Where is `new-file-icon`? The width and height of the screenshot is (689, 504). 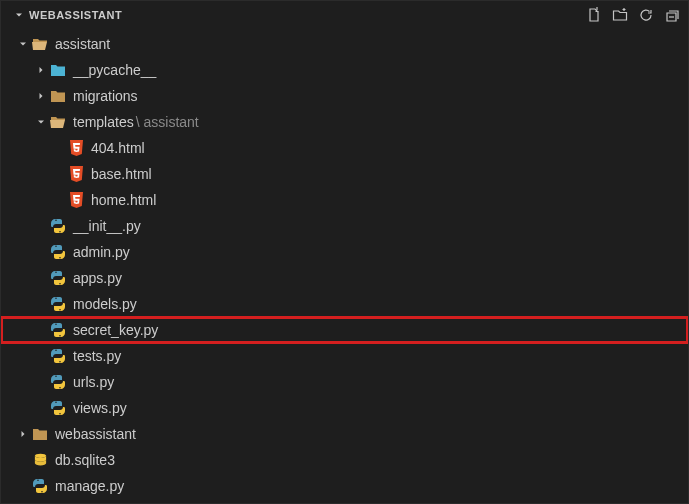
new-file-icon is located at coordinates (594, 15).